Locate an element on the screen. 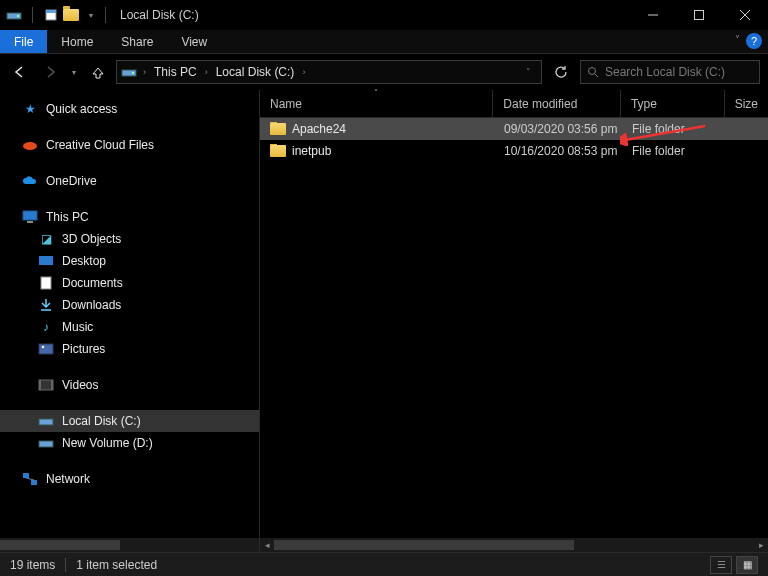 This screenshot has width=768, height=576. sidebar-item-label: Quick access is located at coordinates (82, 109).